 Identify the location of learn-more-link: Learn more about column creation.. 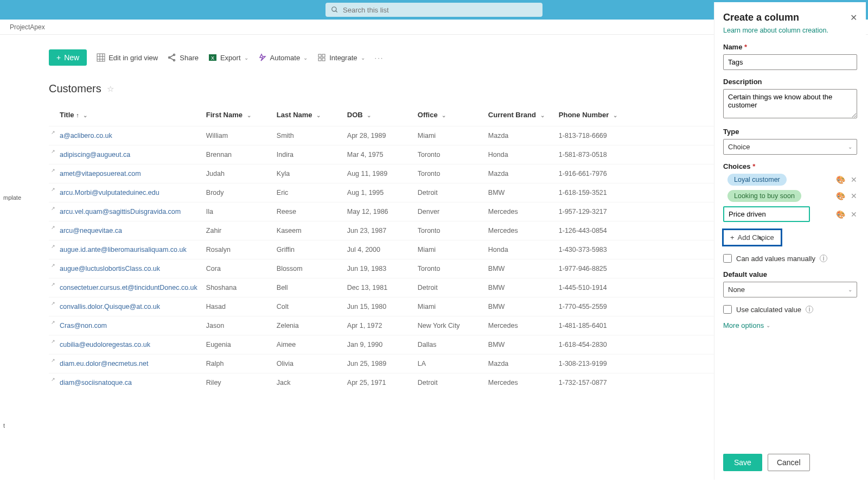
(790, 30).